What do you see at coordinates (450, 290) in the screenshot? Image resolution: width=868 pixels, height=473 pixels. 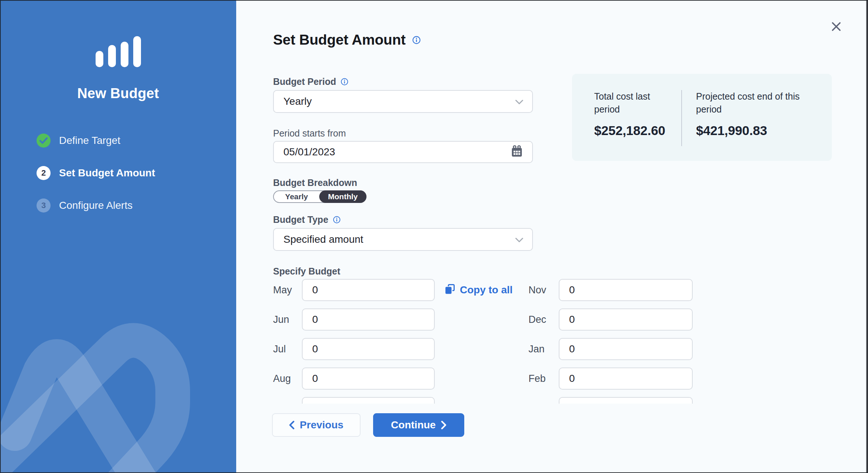 I see `copy-icon` at bounding box center [450, 290].